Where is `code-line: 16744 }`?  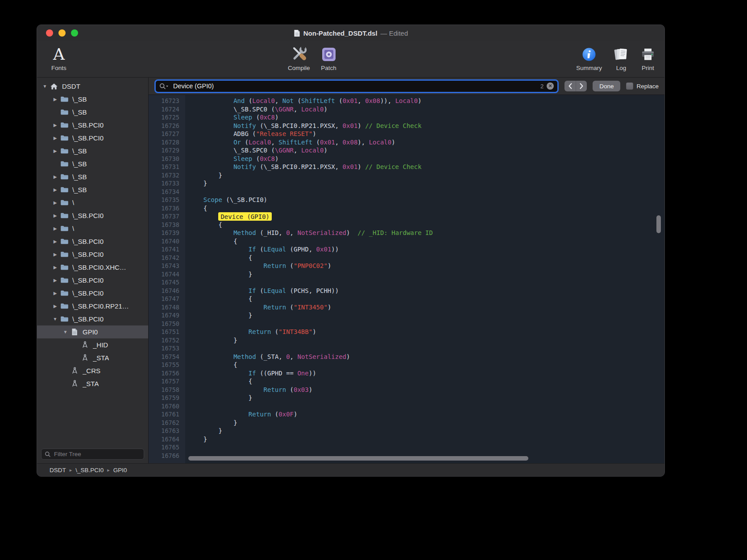 code-line: 16744 } is located at coordinates (407, 275).